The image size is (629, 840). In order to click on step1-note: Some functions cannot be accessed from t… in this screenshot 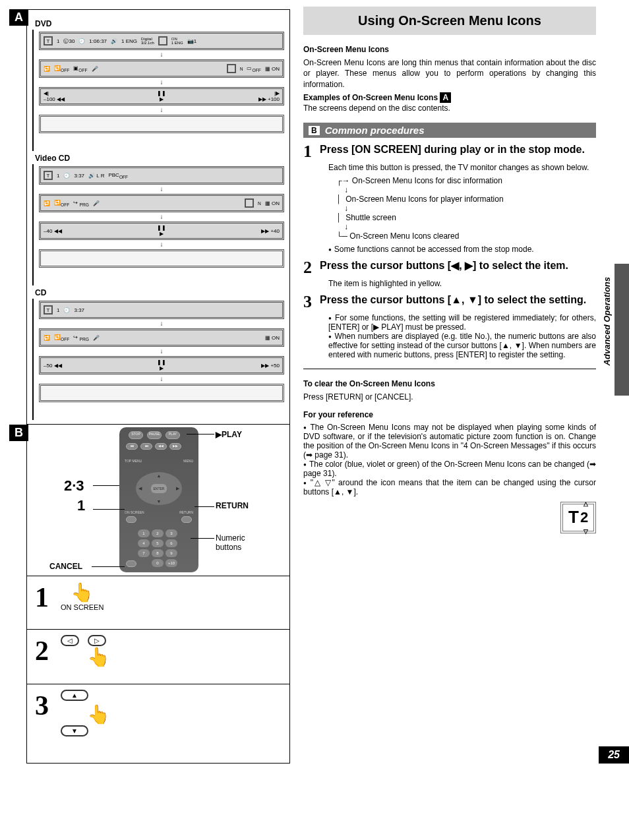, I will do `click(462, 249)`.